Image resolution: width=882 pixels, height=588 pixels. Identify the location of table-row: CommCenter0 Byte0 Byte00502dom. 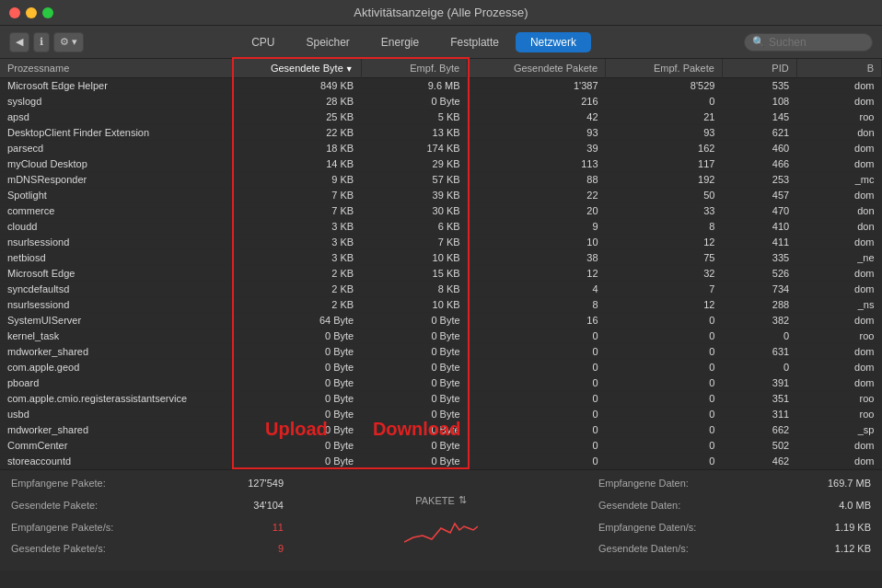
(441, 445).